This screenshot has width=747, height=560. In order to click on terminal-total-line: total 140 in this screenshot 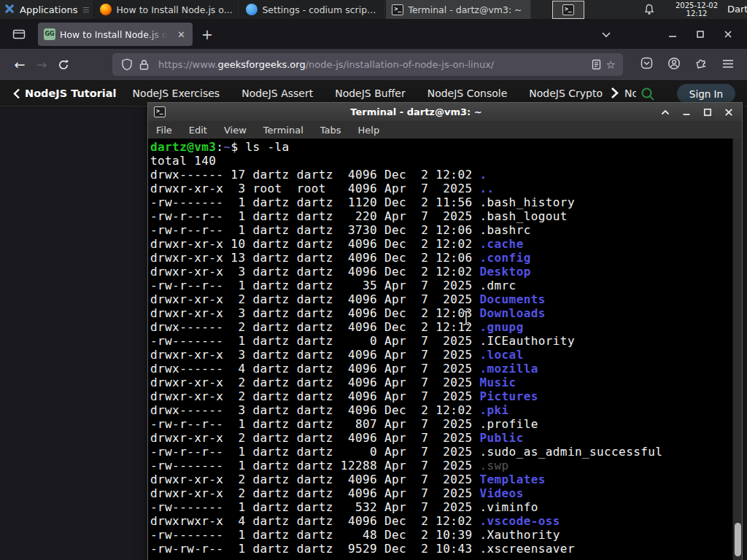, I will do `click(441, 160)`.